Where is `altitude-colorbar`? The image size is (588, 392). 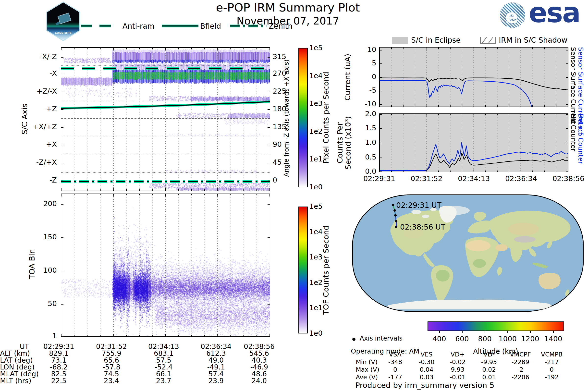 altitude-colorbar is located at coordinates (496, 326).